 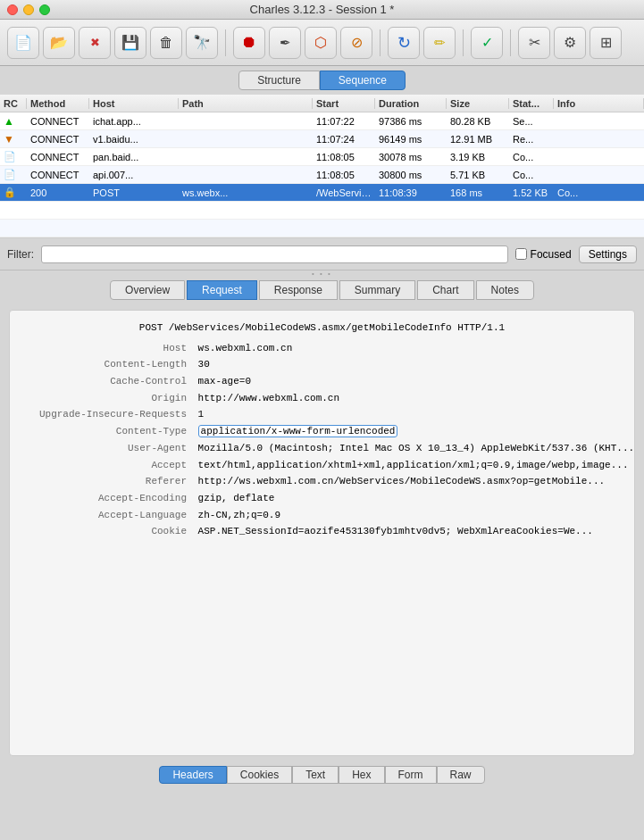 I want to click on filter-bar: Filter: Focused Settings, so click(x=322, y=254).